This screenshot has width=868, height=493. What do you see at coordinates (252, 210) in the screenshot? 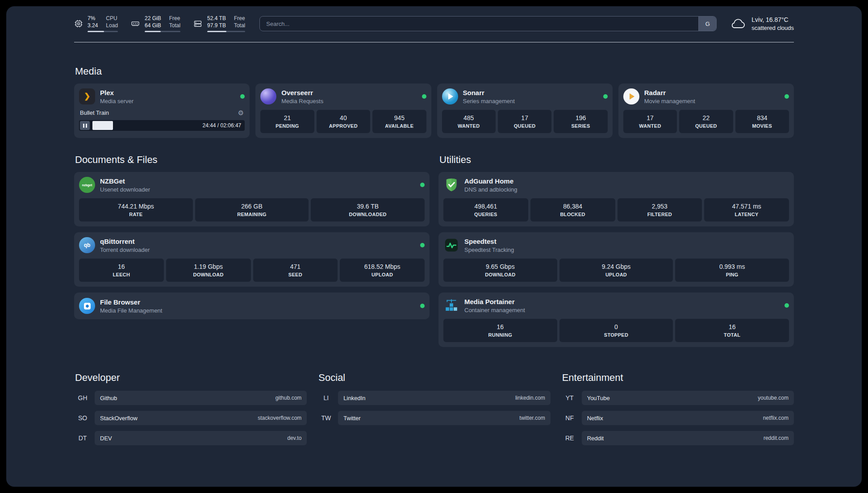
I see `stat-tile: 266 GB REMAINING` at bounding box center [252, 210].